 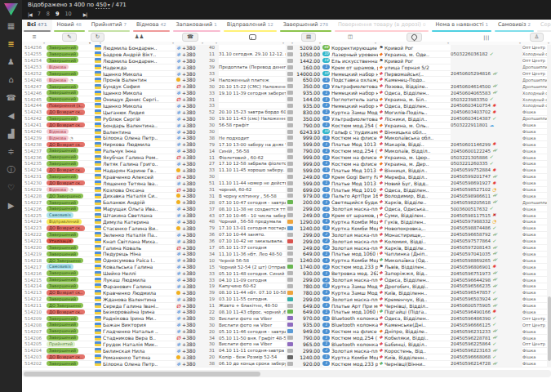 What do you see at coordinates (11, 26) in the screenshot?
I see `dashboard-icon: ▦` at bounding box center [11, 26].